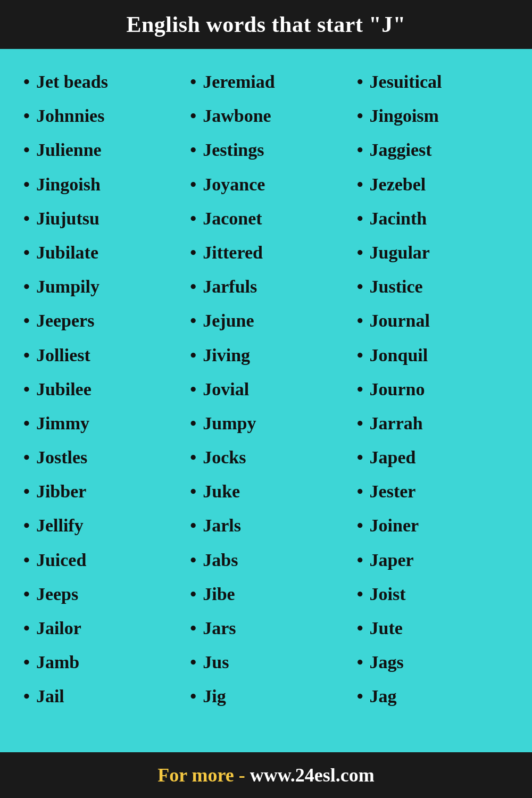 Image resolution: width=532 pixels, height=798 pixels. Describe the element at coordinates (266, 696) in the screenshot. I see `list-item: •Jig` at that location.